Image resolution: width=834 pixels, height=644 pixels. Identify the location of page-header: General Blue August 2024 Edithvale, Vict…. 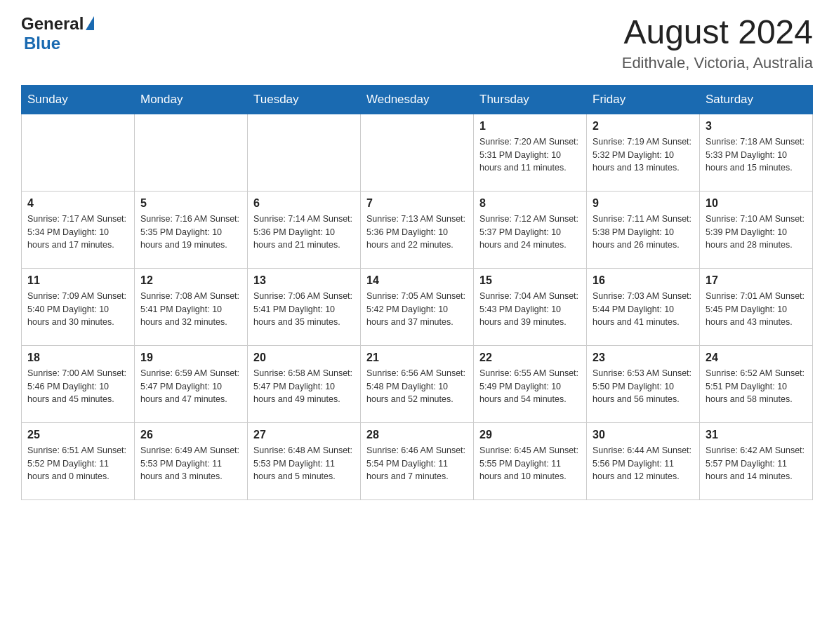
(417, 43).